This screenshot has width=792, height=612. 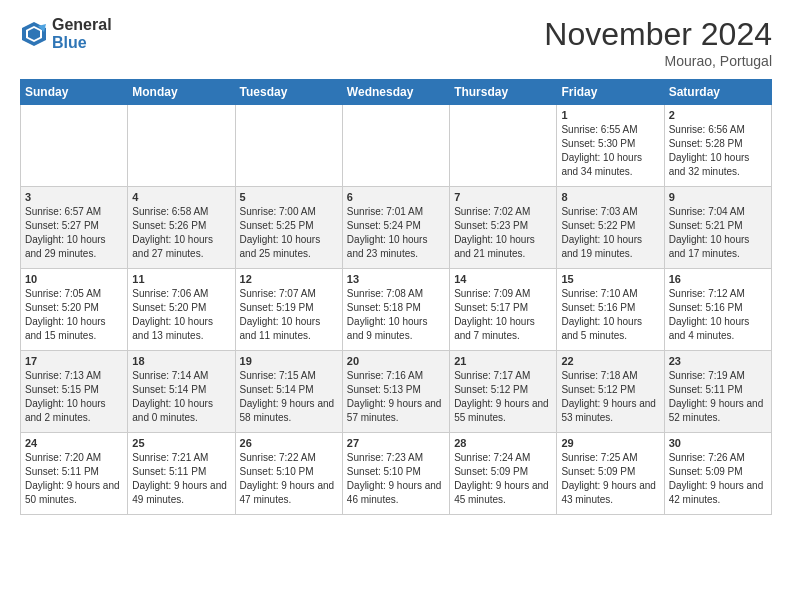 What do you see at coordinates (74, 392) in the screenshot?
I see `table-row: 17Sunrise: 7:13 AM Sunset: 5:15 PM Dayli…` at bounding box center [74, 392].